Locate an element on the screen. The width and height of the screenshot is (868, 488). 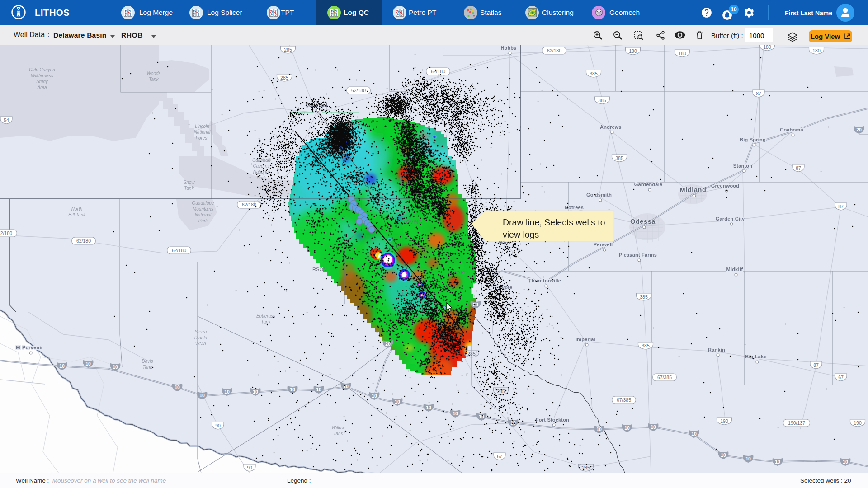
svg-text: Sierra is located at coordinates (201, 332).